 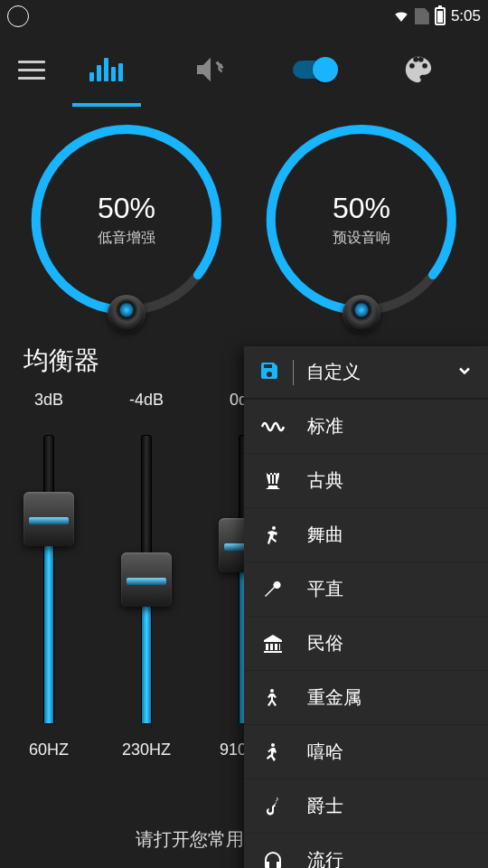 What do you see at coordinates (273, 807) in the screenshot?
I see `sax-icon` at bounding box center [273, 807].